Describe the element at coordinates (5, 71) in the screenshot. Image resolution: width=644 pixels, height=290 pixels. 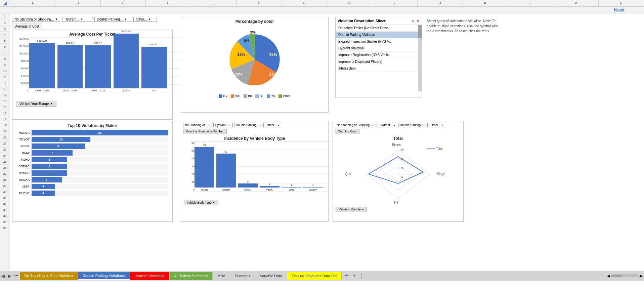
I see `row-num-10: 10` at that location.